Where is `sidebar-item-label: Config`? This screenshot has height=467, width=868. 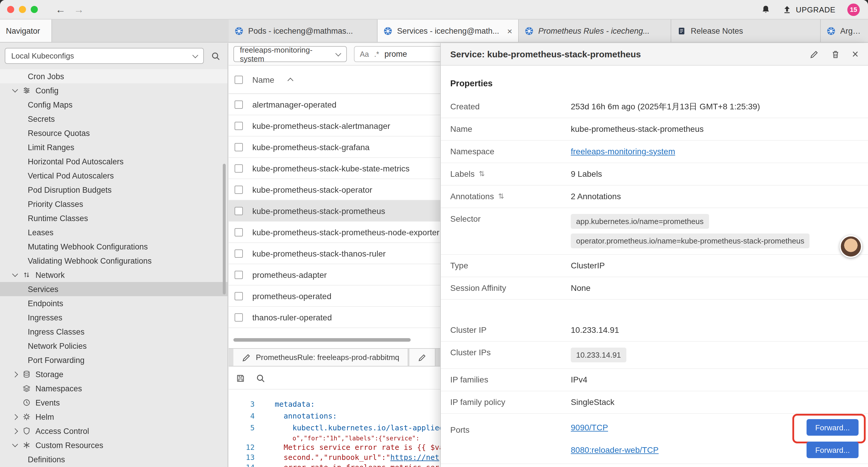
sidebar-item-label: Config is located at coordinates (47, 90).